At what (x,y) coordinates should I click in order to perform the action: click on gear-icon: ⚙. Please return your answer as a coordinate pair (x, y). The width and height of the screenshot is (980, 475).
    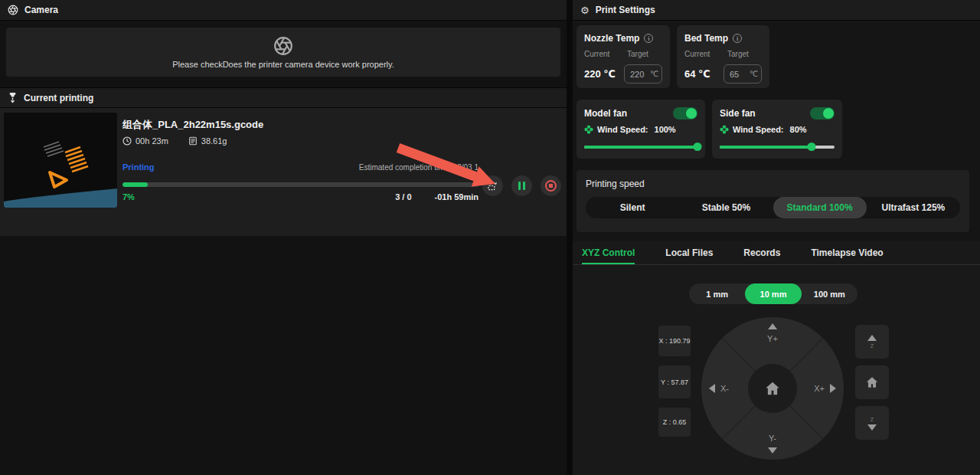
    Looking at the image, I should click on (585, 11).